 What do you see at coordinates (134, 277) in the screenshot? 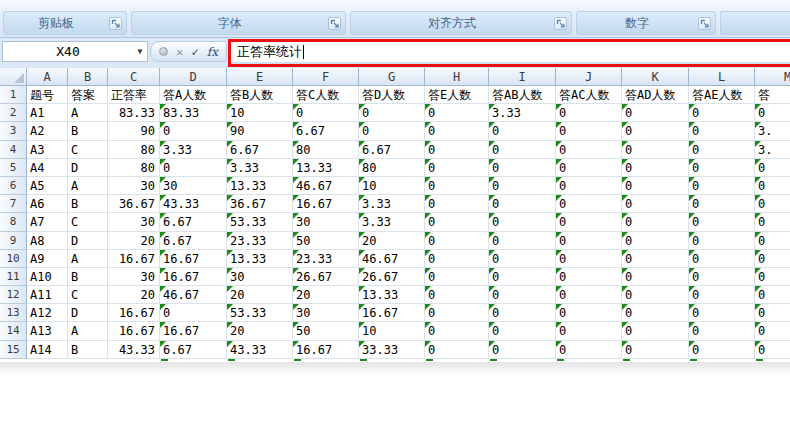
I see `cell-C11: 30` at bounding box center [134, 277].